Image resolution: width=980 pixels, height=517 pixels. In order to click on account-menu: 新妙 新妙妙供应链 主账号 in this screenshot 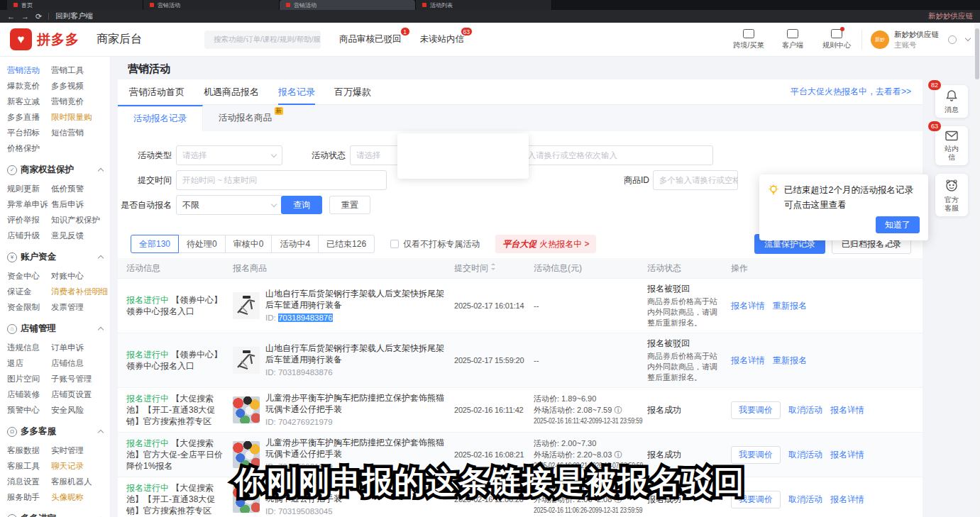, I will do `click(920, 39)`.